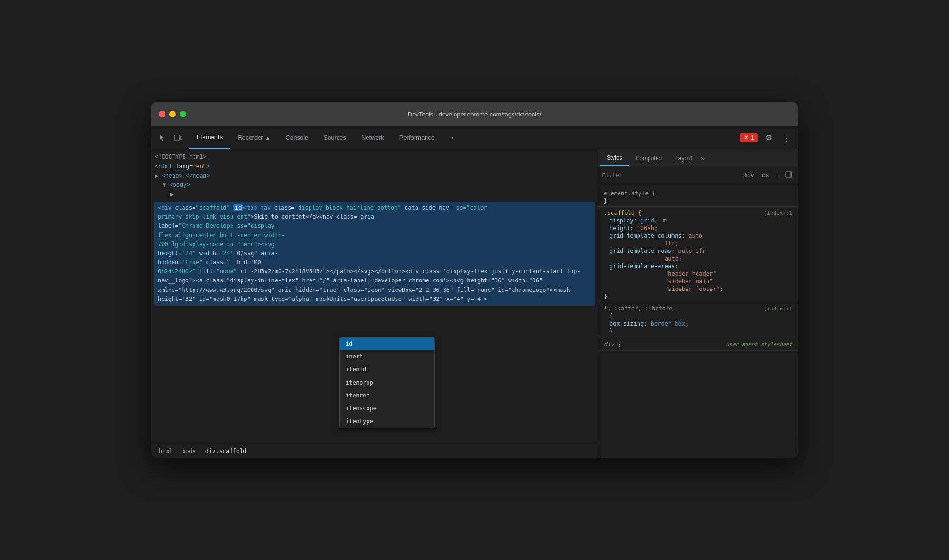 The height and width of the screenshot is (560, 949). Describe the element at coordinates (787, 138) in the screenshot. I see `menu-icon: ⋮` at that location.